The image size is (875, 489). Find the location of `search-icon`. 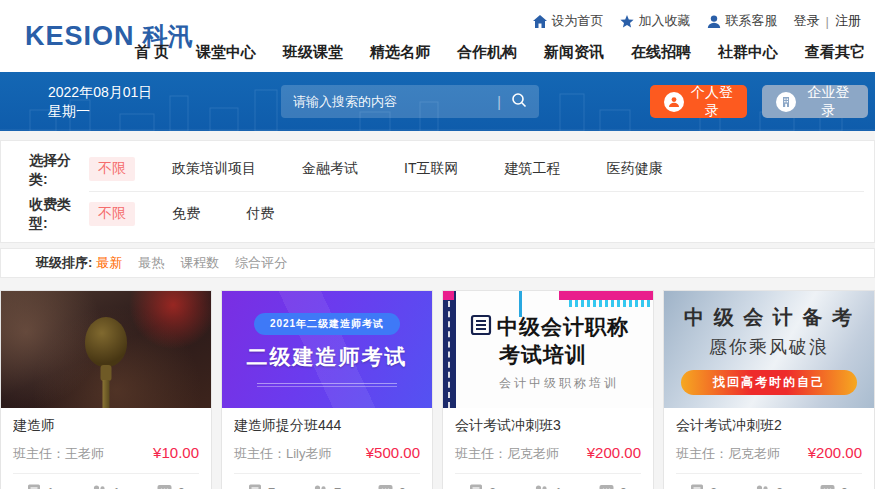

search-icon is located at coordinates (519, 102).